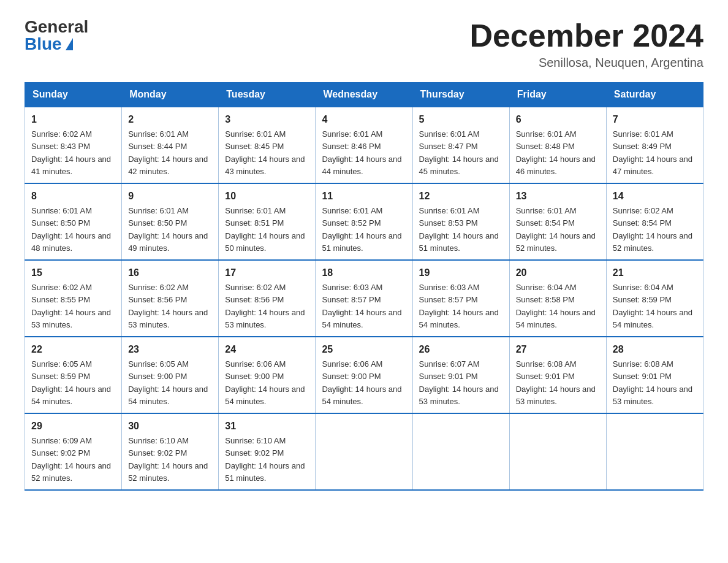 Image resolution: width=728 pixels, height=563 pixels. Describe the element at coordinates (170, 298) in the screenshot. I see `calendar-cell: 16 Sunrise: 6:02 AM Sunset: 8:56 PM Dayl…` at that location.